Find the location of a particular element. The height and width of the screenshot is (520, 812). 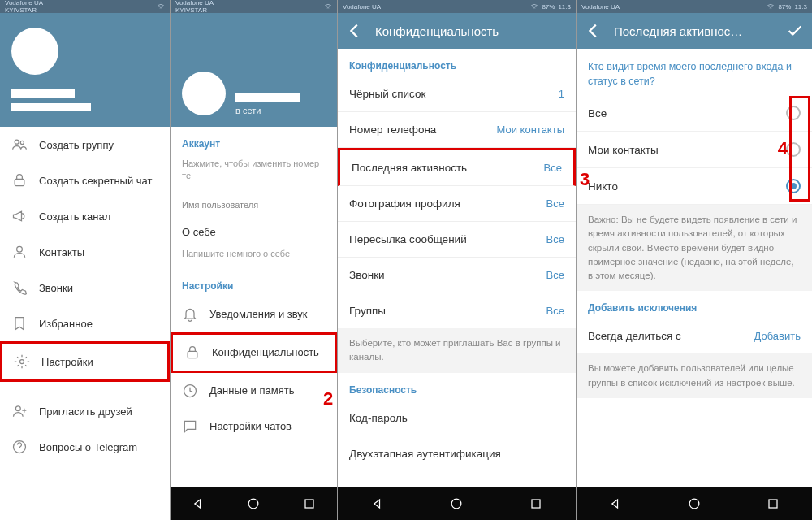

username-row: Имя пользователя is located at coordinates (253, 205).